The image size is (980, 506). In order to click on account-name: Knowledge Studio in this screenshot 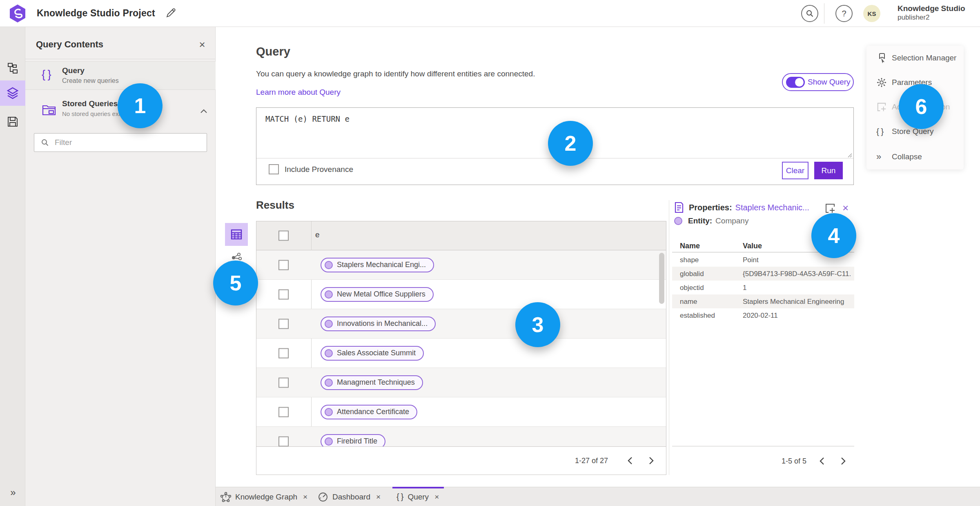, I will do `click(938, 9)`.